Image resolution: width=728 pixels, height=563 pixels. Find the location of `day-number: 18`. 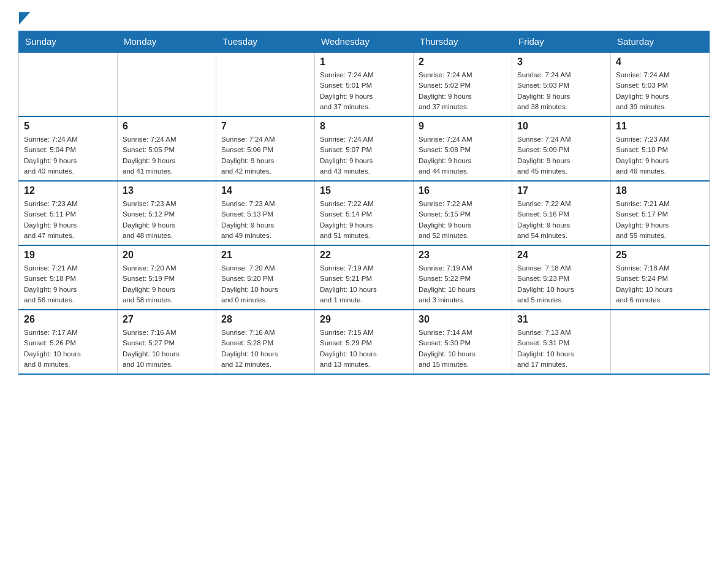

day-number: 18 is located at coordinates (660, 191).